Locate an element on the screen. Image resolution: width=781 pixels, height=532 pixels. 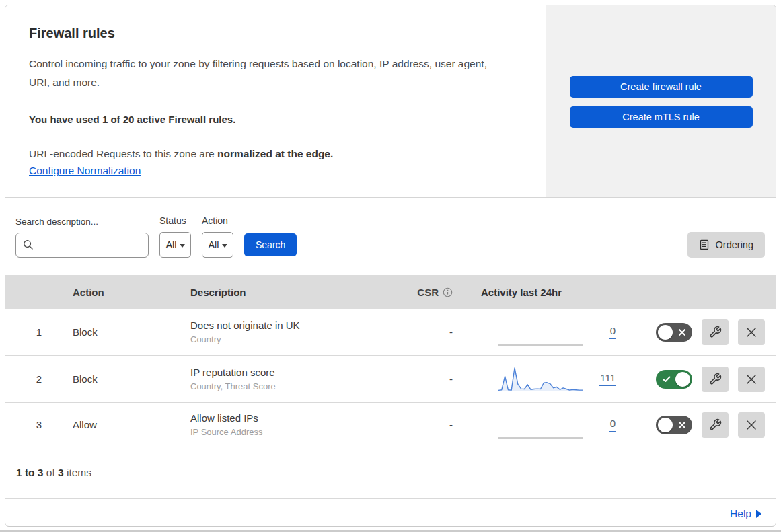
total-count: 3 is located at coordinates (61, 472).